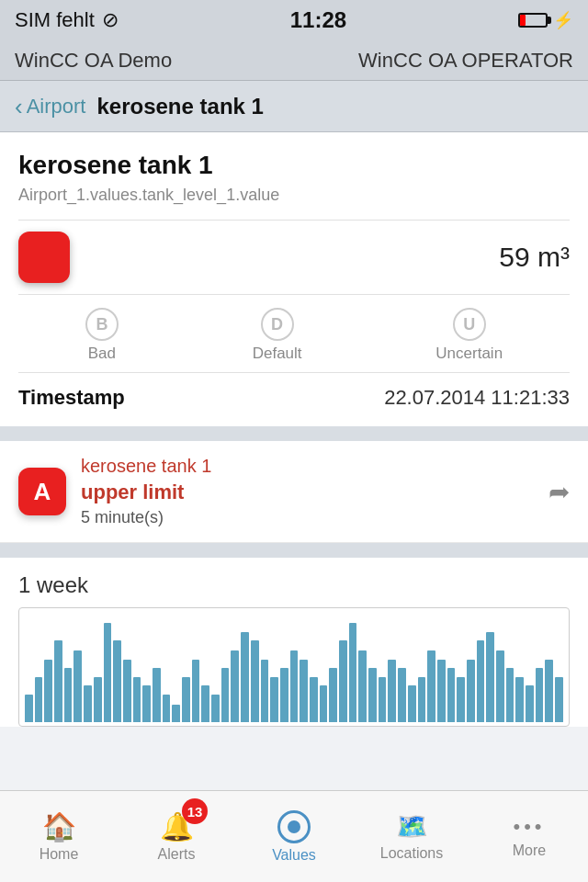  What do you see at coordinates (72, 398) in the screenshot?
I see `timestamp-label: Timestamp` at bounding box center [72, 398].